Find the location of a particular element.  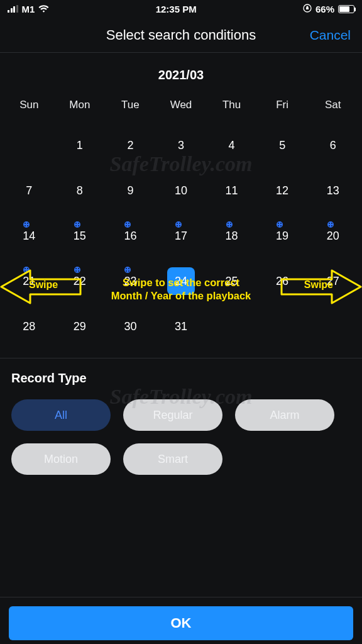

calendar-week-row: 14151617181920 is located at coordinates (181, 236).